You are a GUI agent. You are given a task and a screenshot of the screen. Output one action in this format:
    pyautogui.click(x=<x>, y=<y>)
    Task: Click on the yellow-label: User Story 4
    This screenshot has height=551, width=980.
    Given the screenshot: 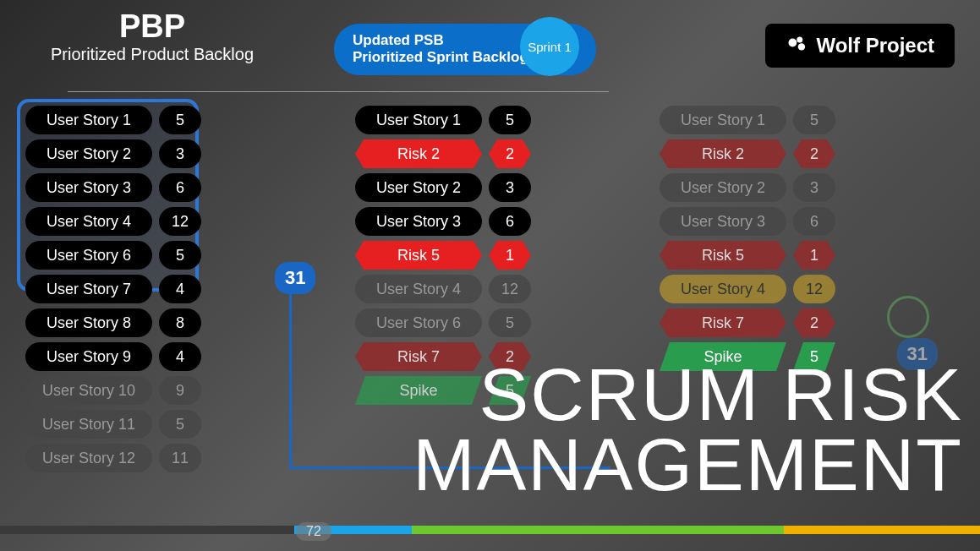 What is the action you would take?
    pyautogui.click(x=723, y=289)
    